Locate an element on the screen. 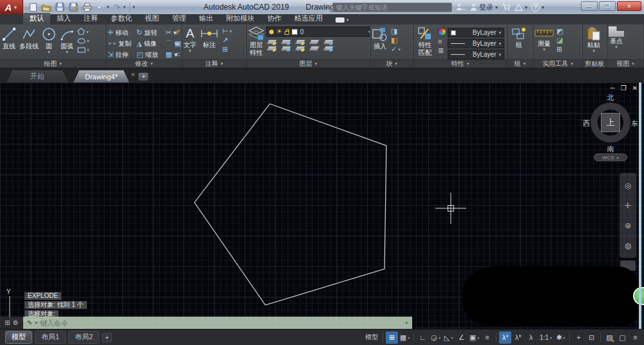 This screenshot has height=345, width=644. application-menu-button: A ▼ is located at coordinates (12, 7).